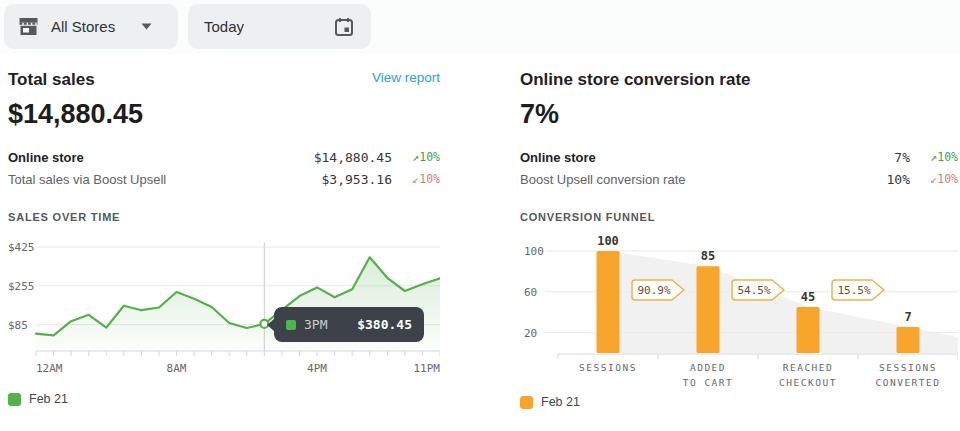 Image resolution: width=960 pixels, height=431 pixels. What do you see at coordinates (898, 180) in the screenshot?
I see `metric-value: 10%` at bounding box center [898, 180].